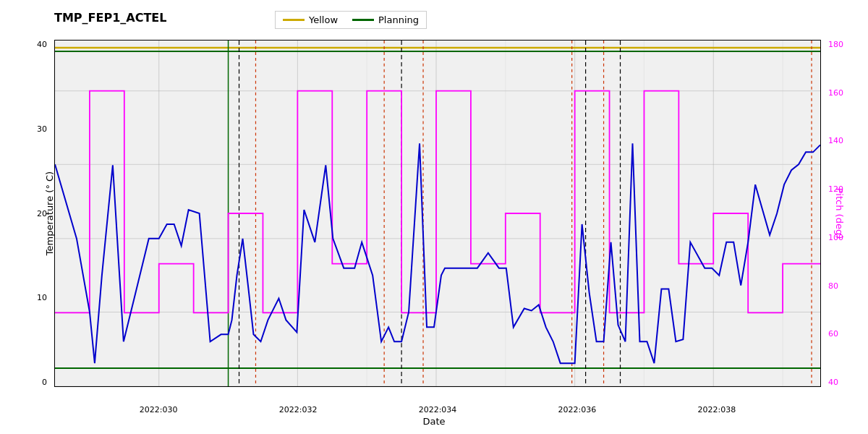 Image resolution: width=868 pixels, height=434 pixels. Describe the element at coordinates (43, 129) in the screenshot. I see `y-tick-30: 30` at that location.